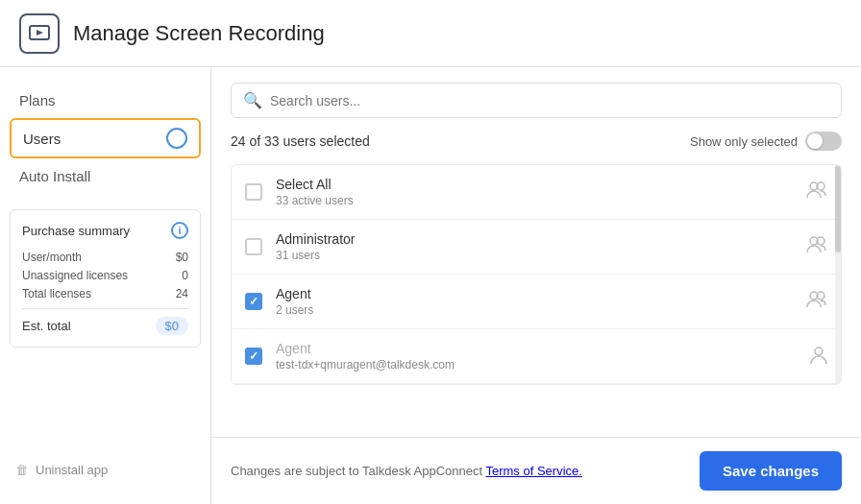  Describe the element at coordinates (106, 230) in the screenshot. I see `purchase-summary-header: Purchase summary i` at that location.